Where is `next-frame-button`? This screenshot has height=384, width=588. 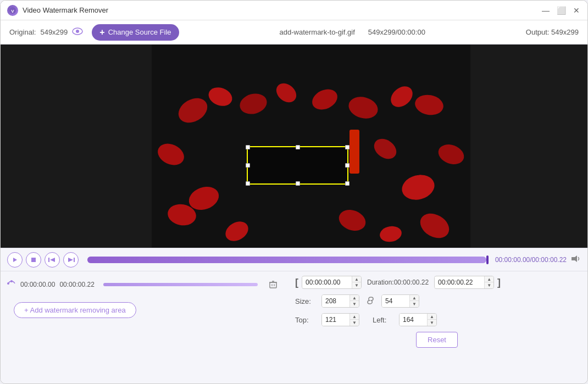 next-frame-button is located at coordinates (71, 260).